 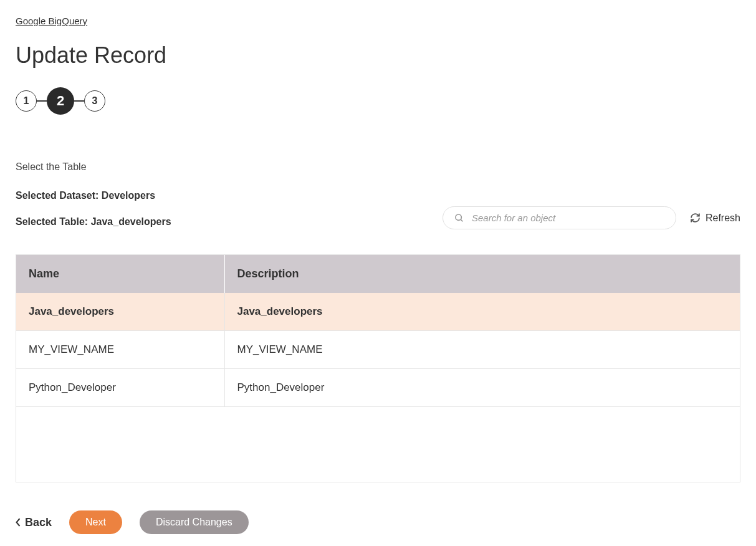 I want to click on refresh-icon, so click(x=696, y=218).